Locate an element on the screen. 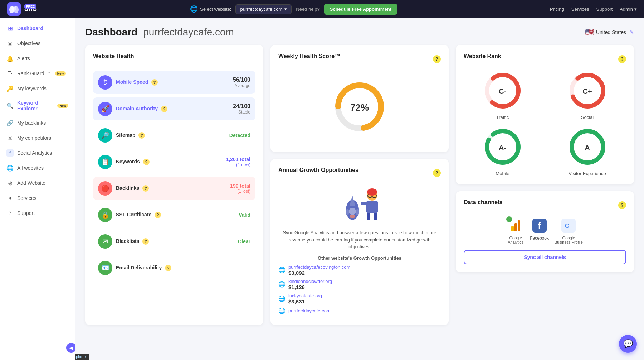 Image resolution: width=644 pixels, height=360 pixels. traffic-grade: C- is located at coordinates (502, 92).